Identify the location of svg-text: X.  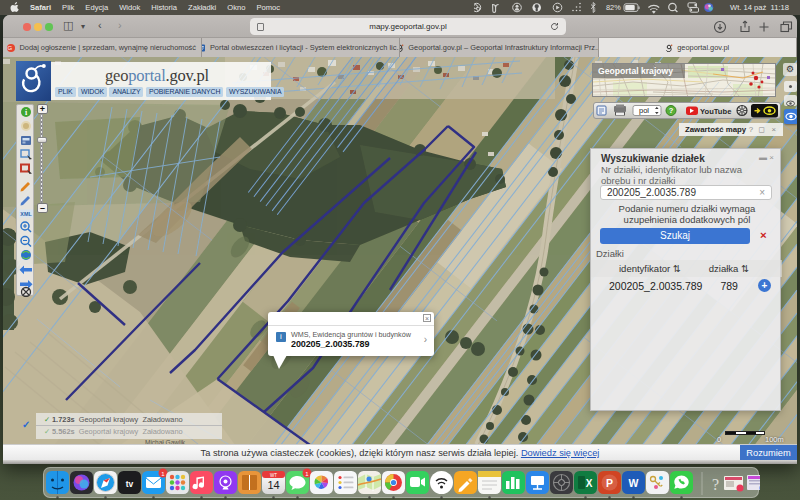
(590, 484).